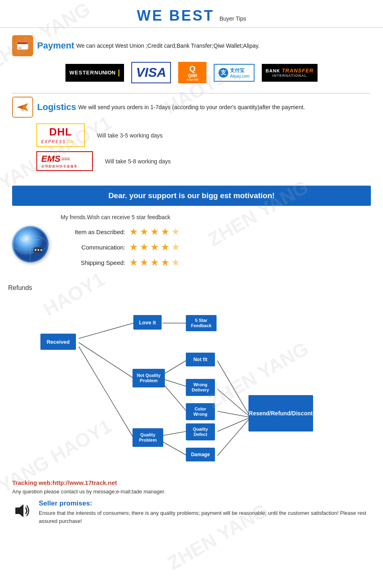 This screenshot has width=383, height=588. Describe the element at coordinates (151, 73) in the screenshot. I see `visa-text: VISA` at that location.